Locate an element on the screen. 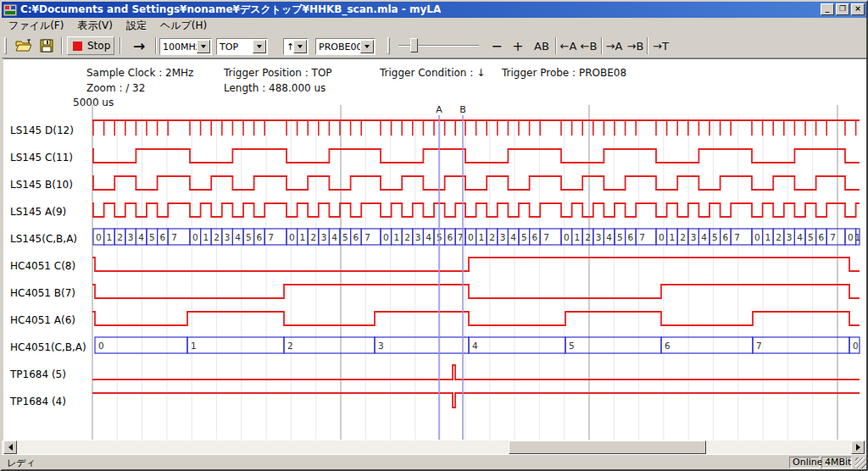 The width and height of the screenshot is (868, 471). channel-label-4: LS145(C,B,A) is located at coordinates (44, 239).